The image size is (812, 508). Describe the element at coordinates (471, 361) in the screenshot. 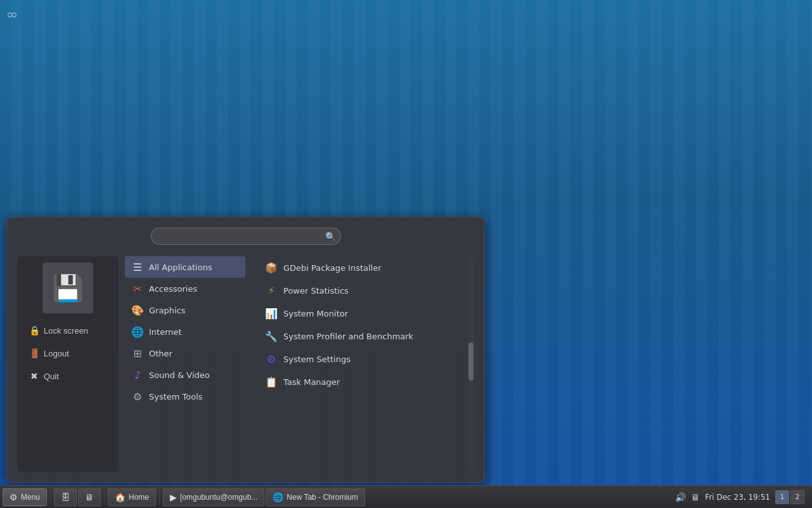

I see `scrollbar-thumb` at that location.